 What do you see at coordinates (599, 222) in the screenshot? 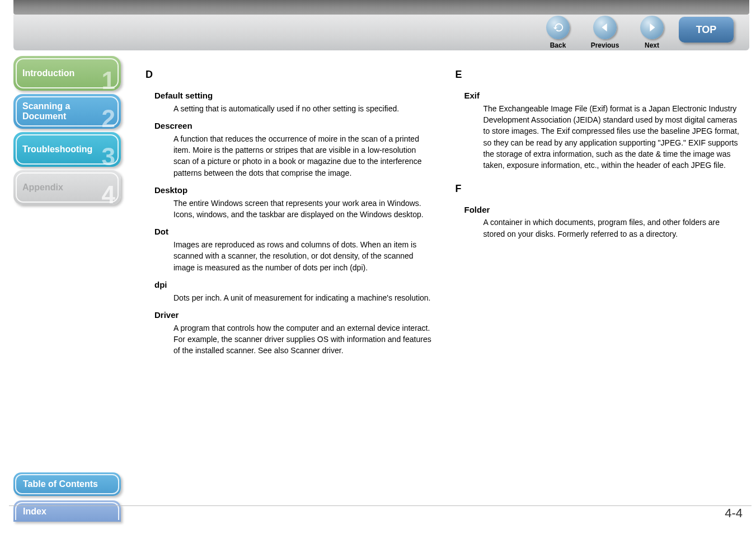
I see `glossary-entry: Folder A container in which documents, p…` at bounding box center [599, 222].